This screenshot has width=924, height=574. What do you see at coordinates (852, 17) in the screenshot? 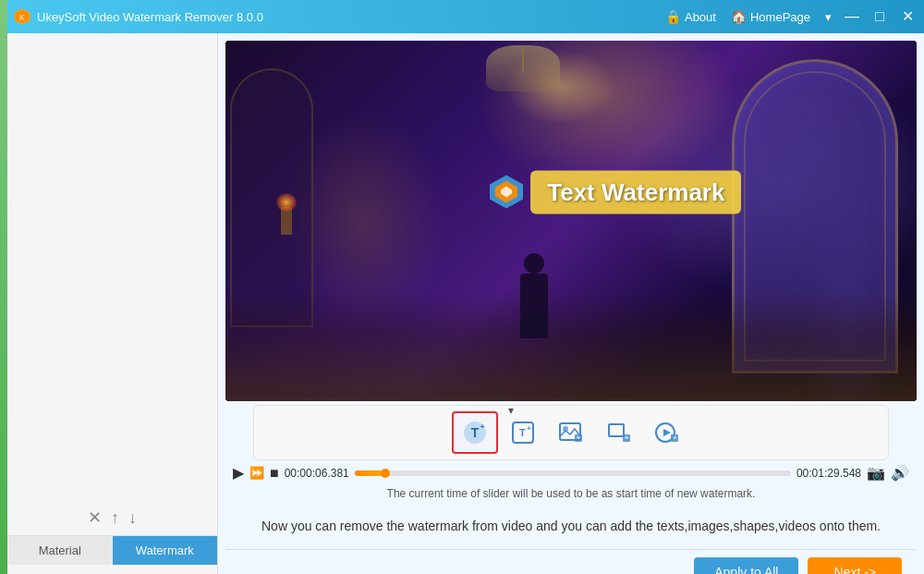
I see `minimize-button: —` at bounding box center [852, 17].